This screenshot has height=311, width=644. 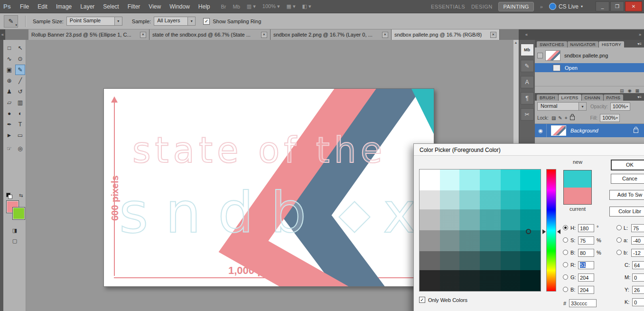 I want to click on saturation-radio, so click(x=566, y=240).